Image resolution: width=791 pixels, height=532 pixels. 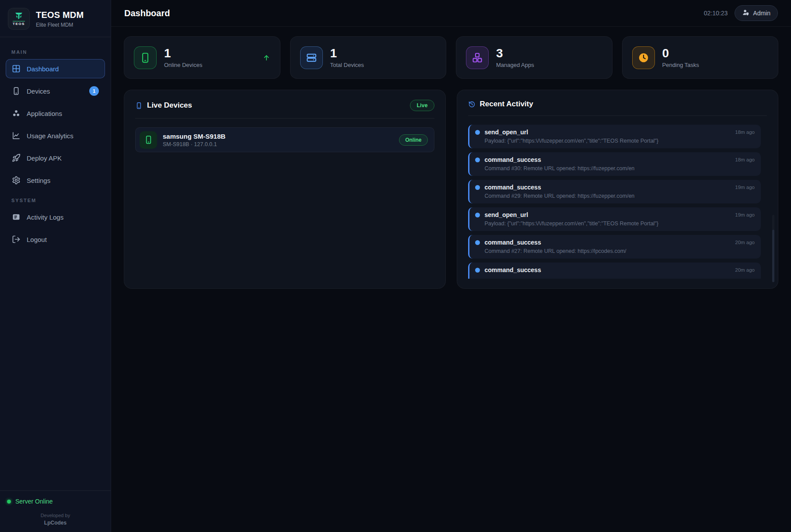 I want to click on panel-title: Recent Activity, so click(x=507, y=104).